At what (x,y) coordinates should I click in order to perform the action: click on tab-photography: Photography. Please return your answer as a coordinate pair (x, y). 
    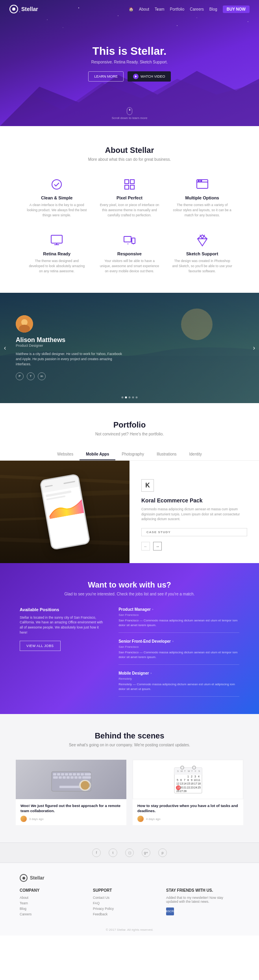
    Looking at the image, I should click on (133, 455).